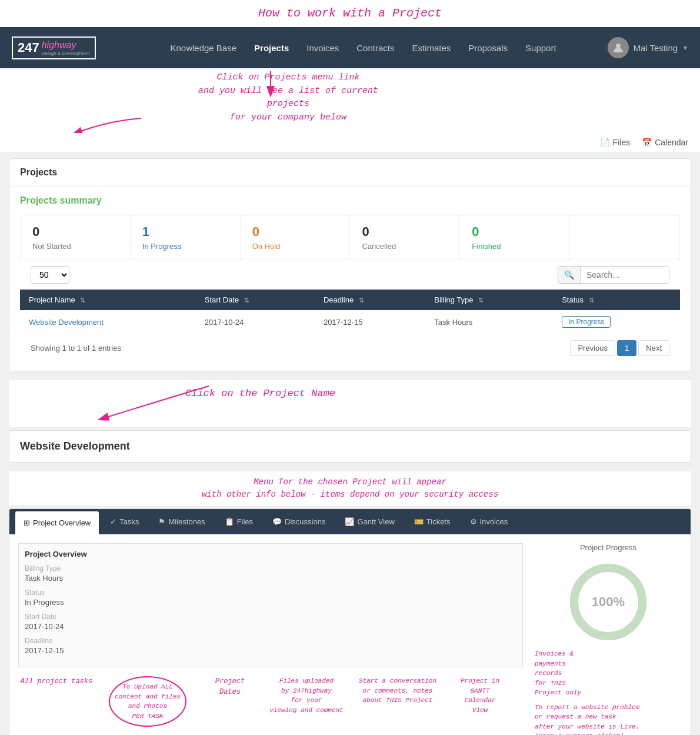  Describe the element at coordinates (271, 621) in the screenshot. I see `start-date-row: Start Date 2017-10-24` at that location.